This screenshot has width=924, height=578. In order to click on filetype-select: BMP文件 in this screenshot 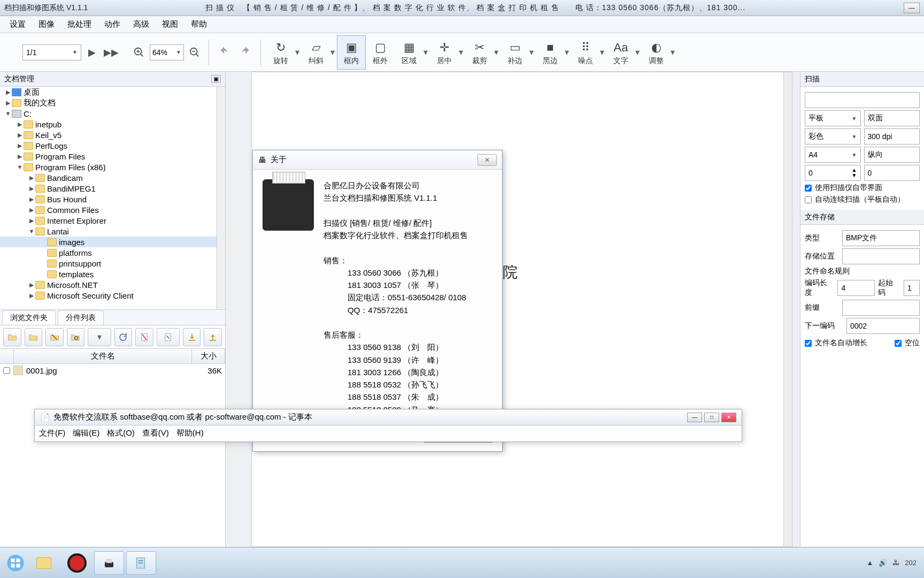, I will do `click(881, 238)`.